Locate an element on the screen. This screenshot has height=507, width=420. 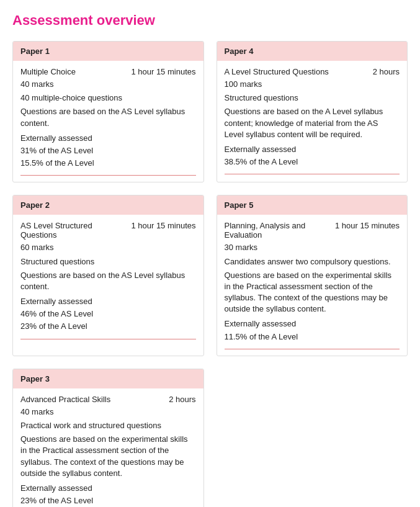
paper5-header: Paper 5 is located at coordinates (313, 205).